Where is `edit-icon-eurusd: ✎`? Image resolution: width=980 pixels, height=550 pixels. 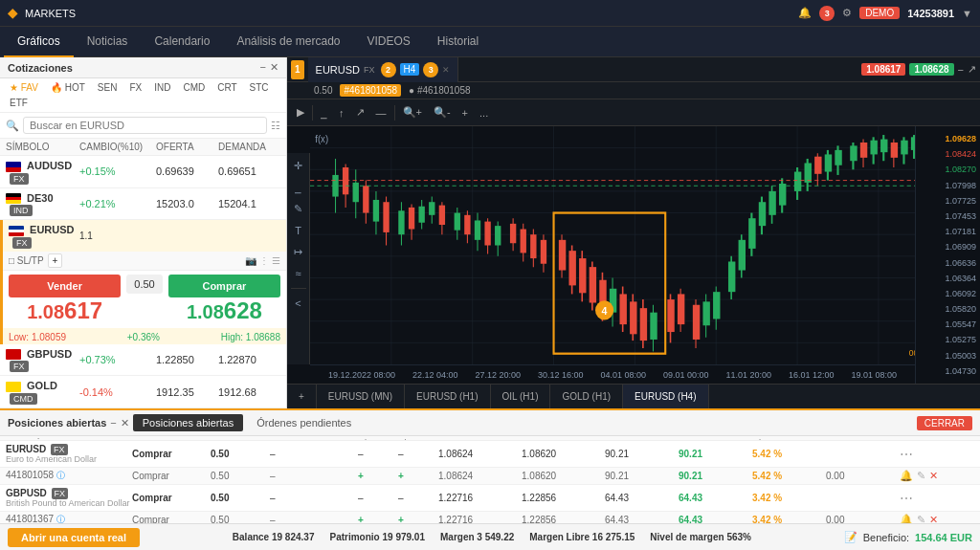 edit-icon-eurusd: ✎ is located at coordinates (921, 476).